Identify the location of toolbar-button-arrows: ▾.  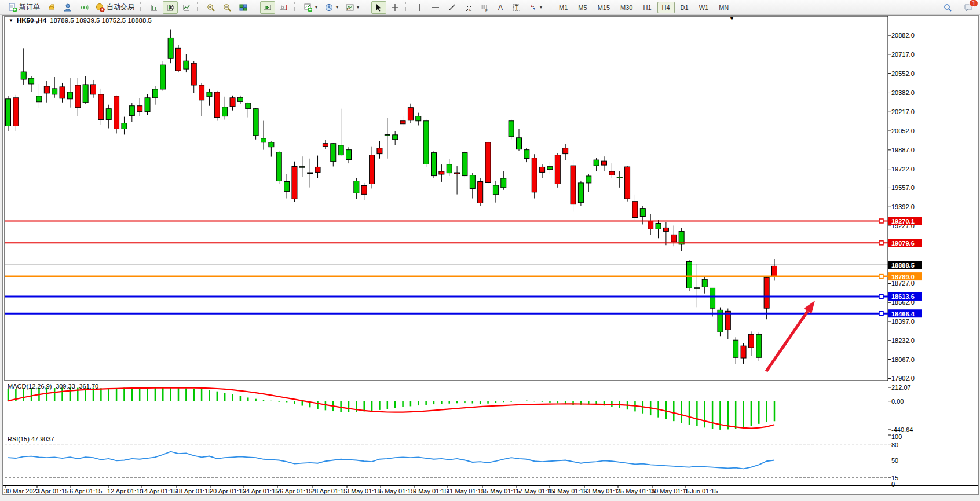
(535, 8).